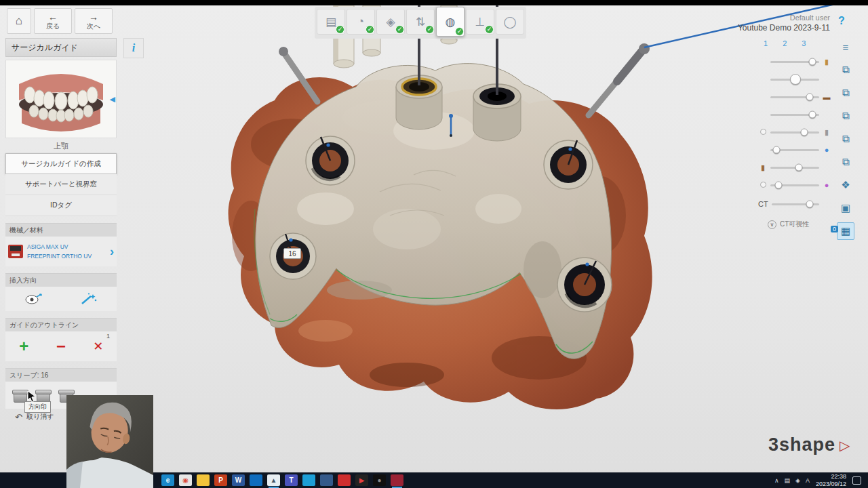  Describe the element at coordinates (810, 205) in the screenshot. I see `ct-slider-knob` at that location.